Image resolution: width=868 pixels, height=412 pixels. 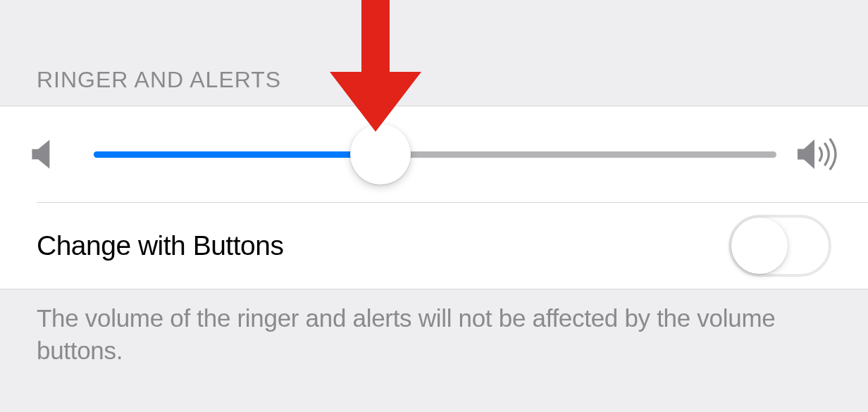 What do you see at coordinates (160, 246) in the screenshot?
I see `toggle-label: Change with Buttons` at bounding box center [160, 246].